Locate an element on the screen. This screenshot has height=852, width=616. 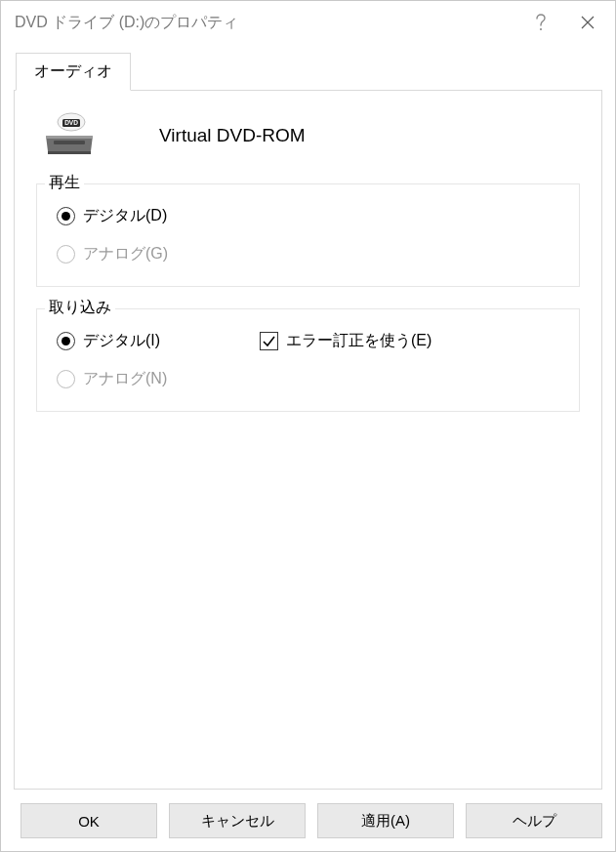
help-titlebar-button is located at coordinates (541, 22).